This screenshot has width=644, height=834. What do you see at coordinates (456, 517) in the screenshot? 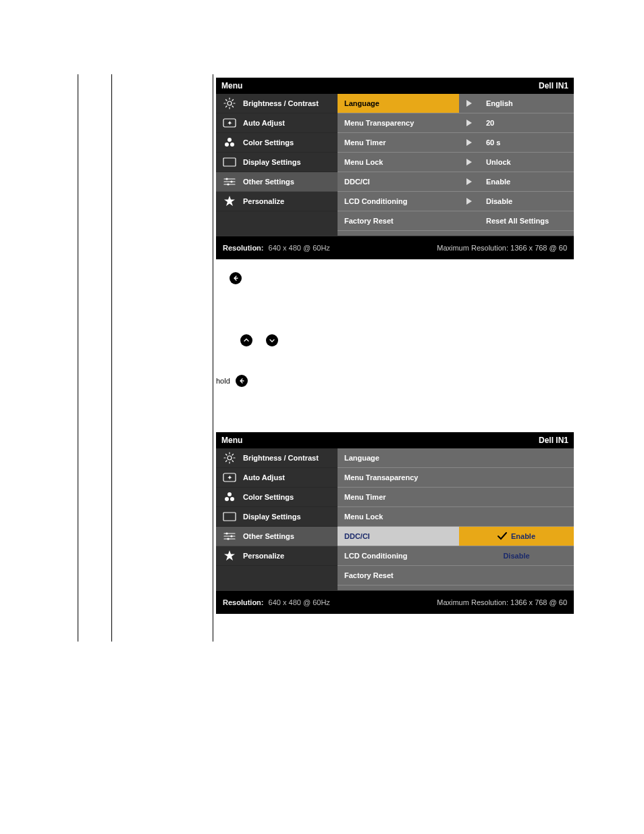
I see `setting-row: Menu Lock` at bounding box center [456, 517].